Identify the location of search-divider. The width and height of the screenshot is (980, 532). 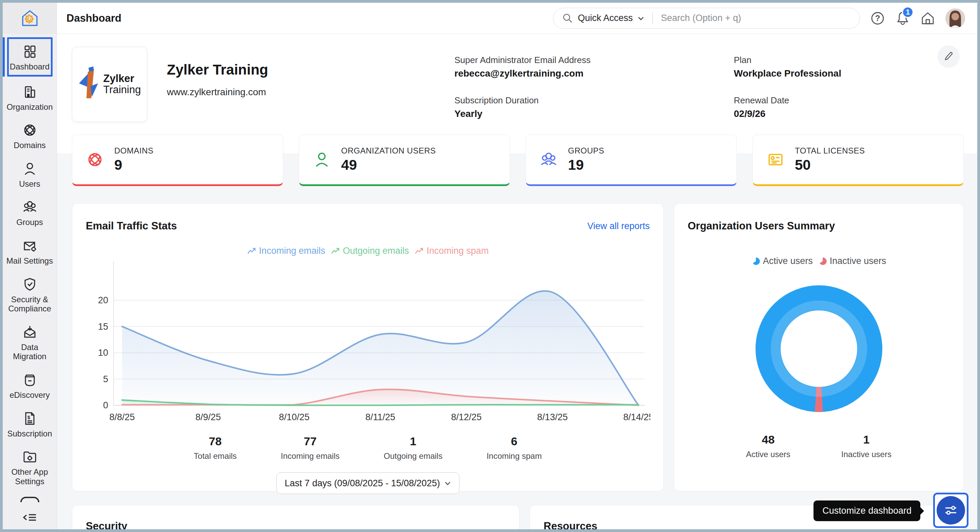
(653, 18).